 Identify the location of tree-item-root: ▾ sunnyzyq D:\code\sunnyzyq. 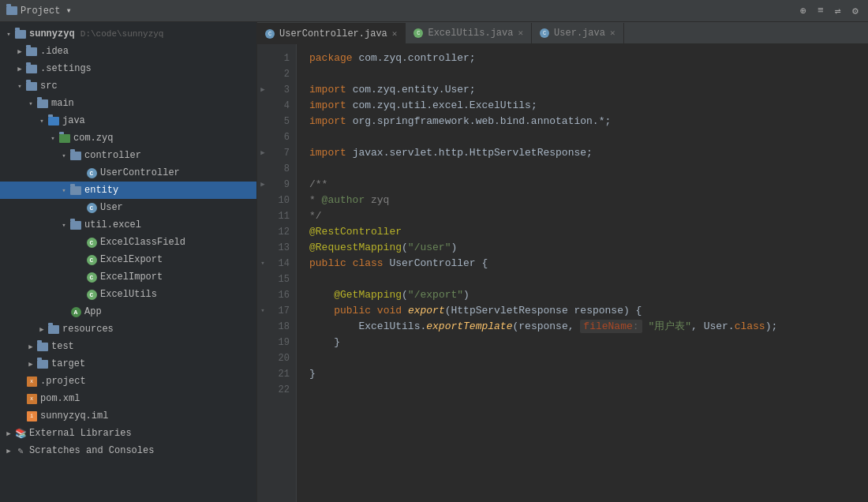
(128, 34).